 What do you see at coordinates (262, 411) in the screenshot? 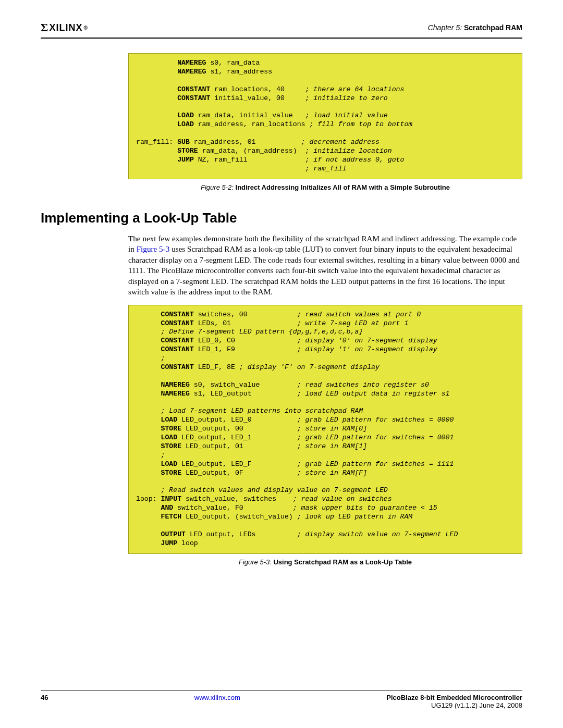
I see `code-comment: ; Load 7-segment LED patterns into scrat…` at bounding box center [262, 411].